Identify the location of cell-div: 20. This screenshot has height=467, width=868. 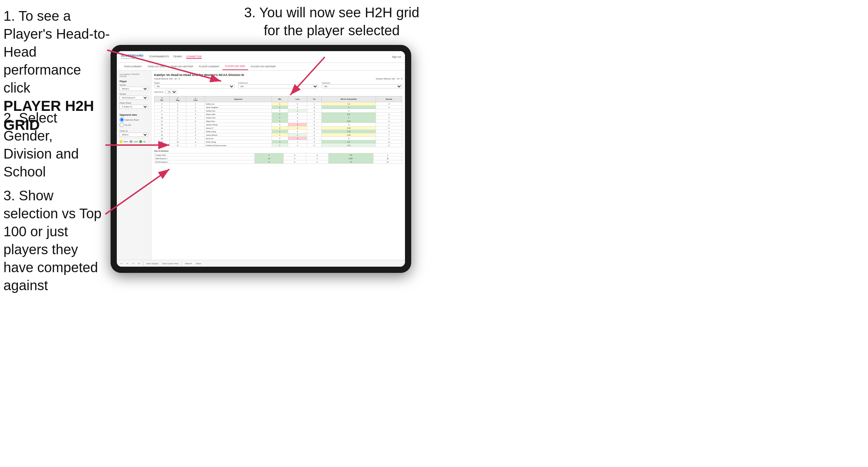
(162, 145).